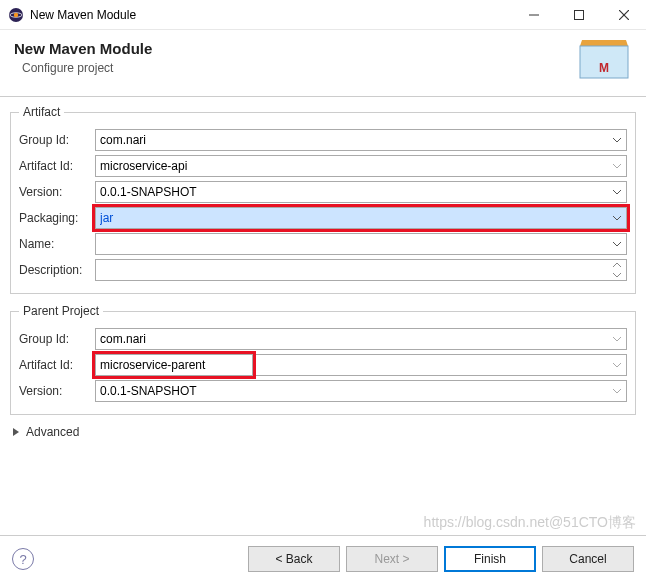  I want to click on dialog-footer: ? < Back Next > Finish Cancel, so click(323, 558).